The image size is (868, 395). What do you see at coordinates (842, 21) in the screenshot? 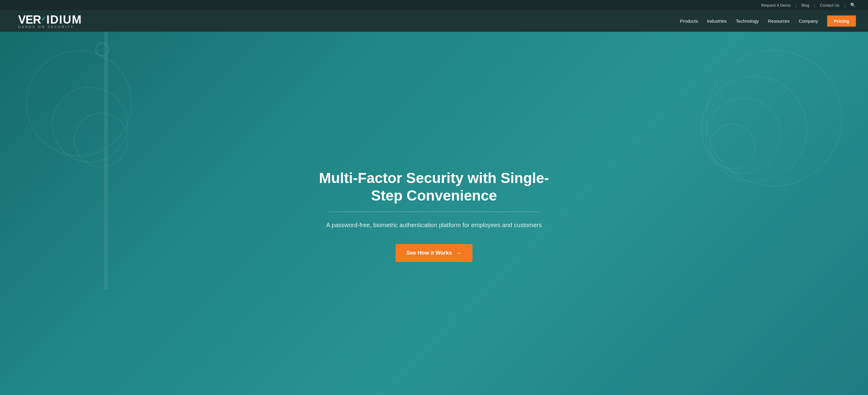
I see `pricing-button: Pricing` at bounding box center [842, 21].